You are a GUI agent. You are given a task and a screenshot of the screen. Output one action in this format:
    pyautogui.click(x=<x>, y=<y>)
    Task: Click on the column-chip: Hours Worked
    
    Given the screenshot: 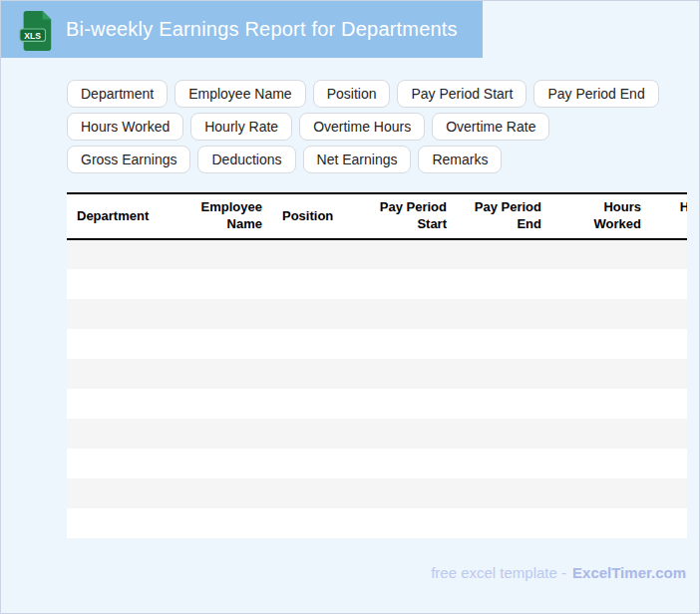 What is the action you would take?
    pyautogui.click(x=126, y=127)
    